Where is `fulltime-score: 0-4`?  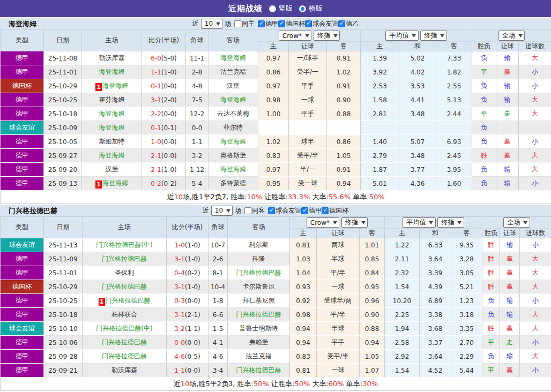
fulltime-score: 0-4 is located at coordinates (180, 273).